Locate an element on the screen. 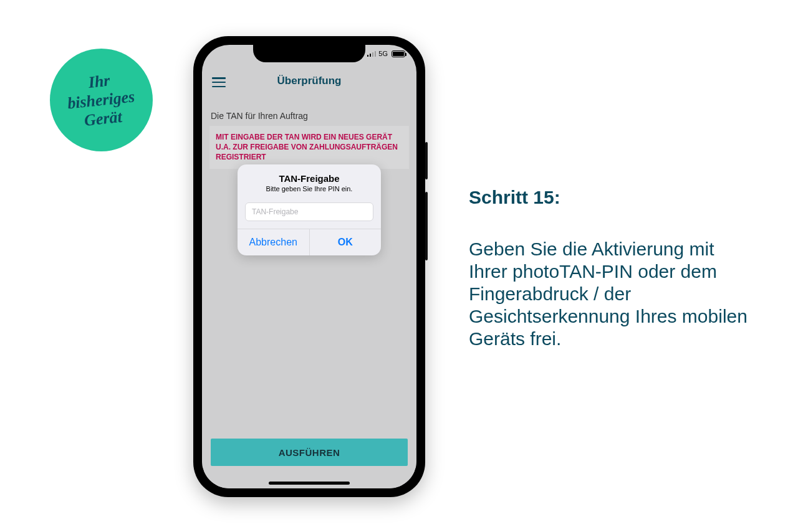 This screenshot has height=532, width=798. battery-icon is located at coordinates (398, 54).